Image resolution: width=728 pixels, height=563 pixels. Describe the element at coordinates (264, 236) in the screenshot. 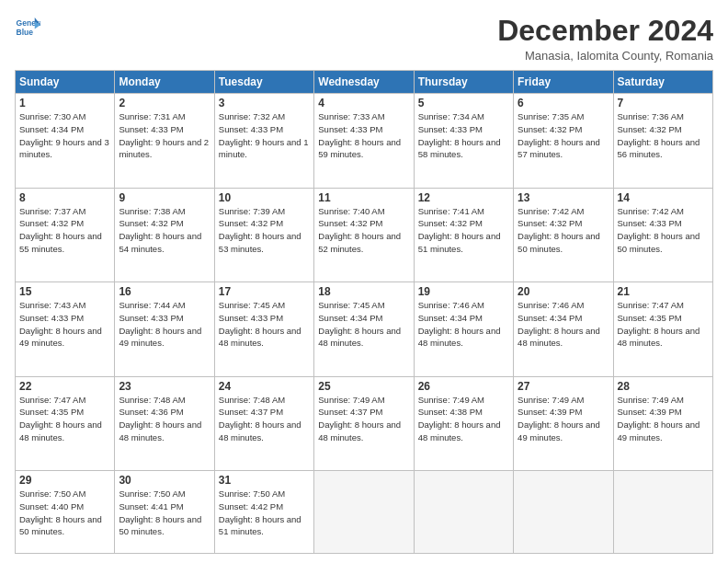

I see `day-cell: 10Sunrise: 7:39 AMSunset: 4:32 PMDayligh…` at that location.